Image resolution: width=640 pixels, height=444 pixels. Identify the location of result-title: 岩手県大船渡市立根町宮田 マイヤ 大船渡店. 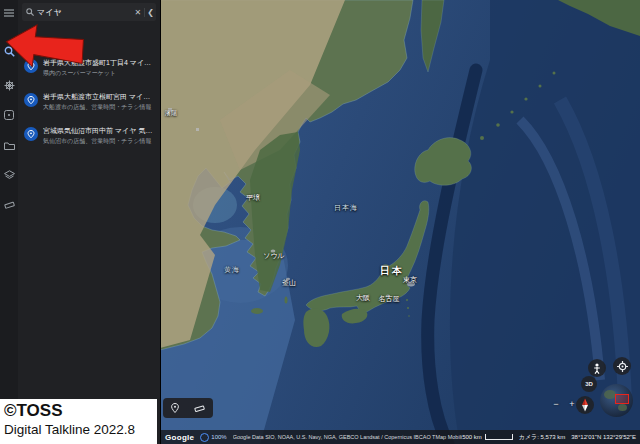
(99, 96).